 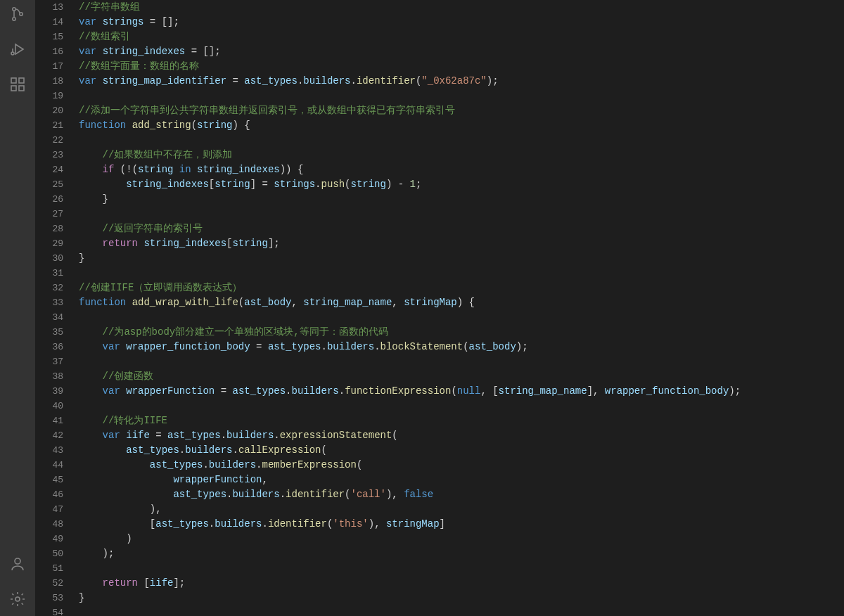 What do you see at coordinates (461, 480) in the screenshot?
I see `code-line: wrapperFunction,` at bounding box center [461, 480].